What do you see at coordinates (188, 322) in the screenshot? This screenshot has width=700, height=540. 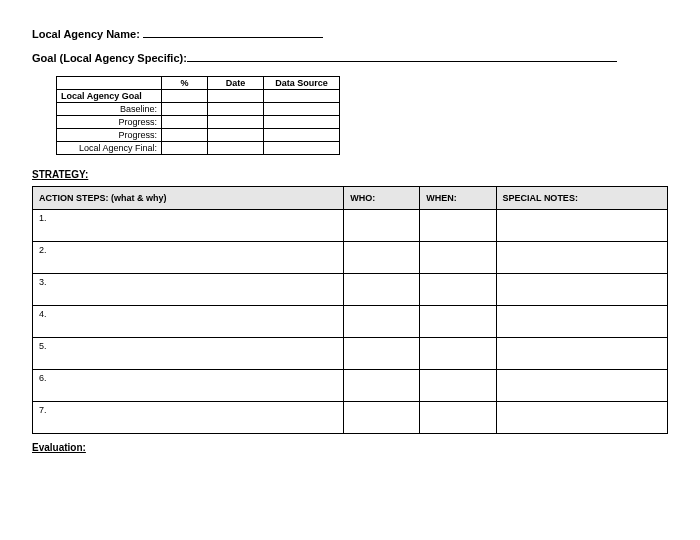 I see `action-cell-step: 4.` at bounding box center [188, 322].